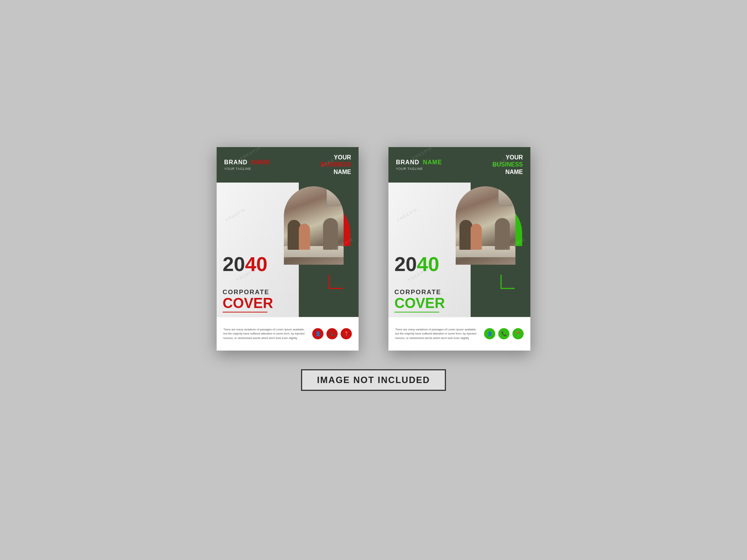 The height and width of the screenshot is (560, 747). I want to click on person2-green, so click(476, 237).